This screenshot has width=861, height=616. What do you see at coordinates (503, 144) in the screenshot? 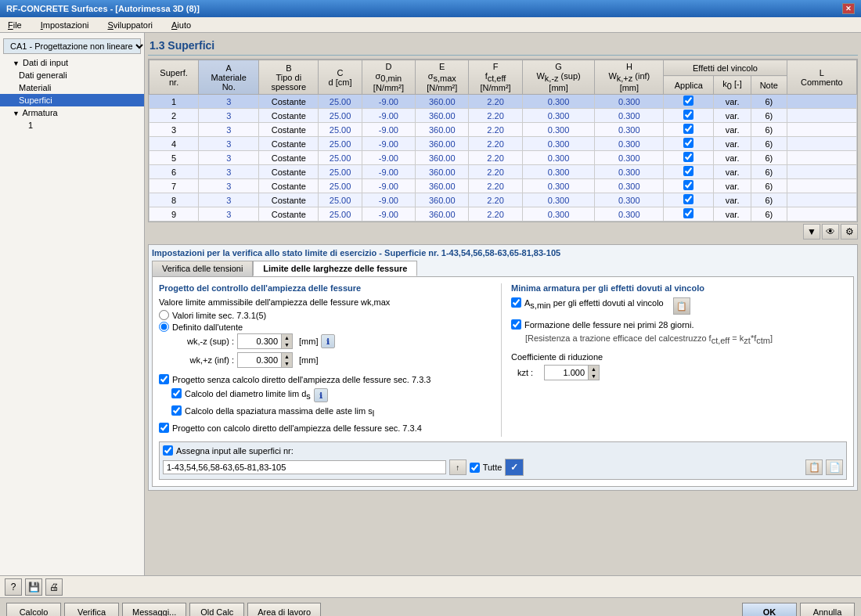
I see `table-row: 4 3 Costante 25.00 -9.00 360.00 2.20 0.3…` at bounding box center [503, 144].